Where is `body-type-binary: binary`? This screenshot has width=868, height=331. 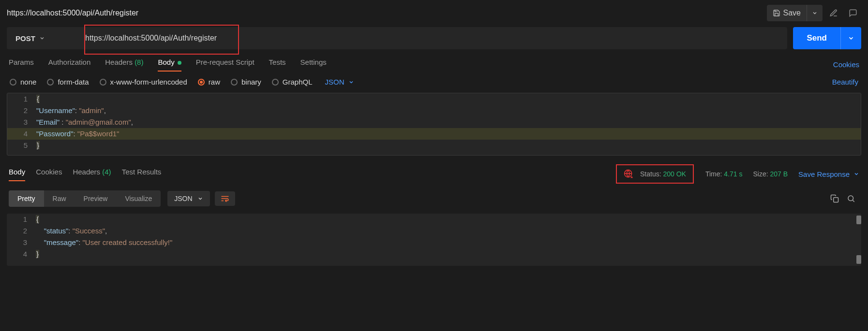 body-type-binary: binary is located at coordinates (246, 82).